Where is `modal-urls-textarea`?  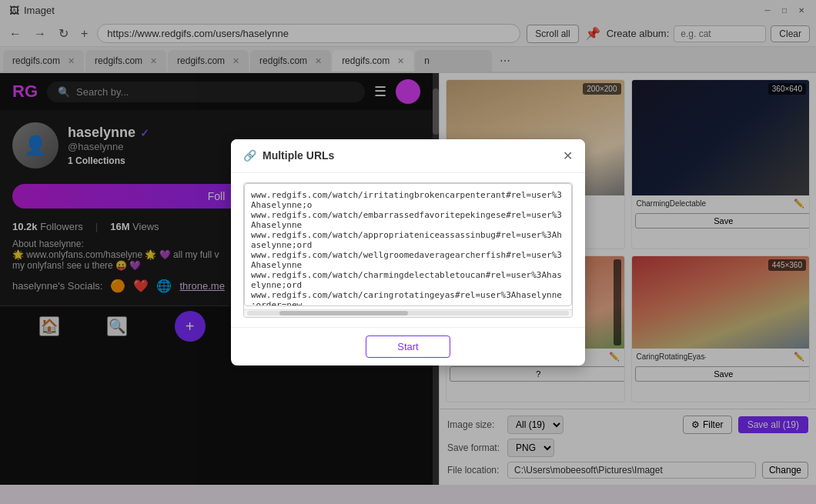
modal-urls-textarea is located at coordinates (408, 245).